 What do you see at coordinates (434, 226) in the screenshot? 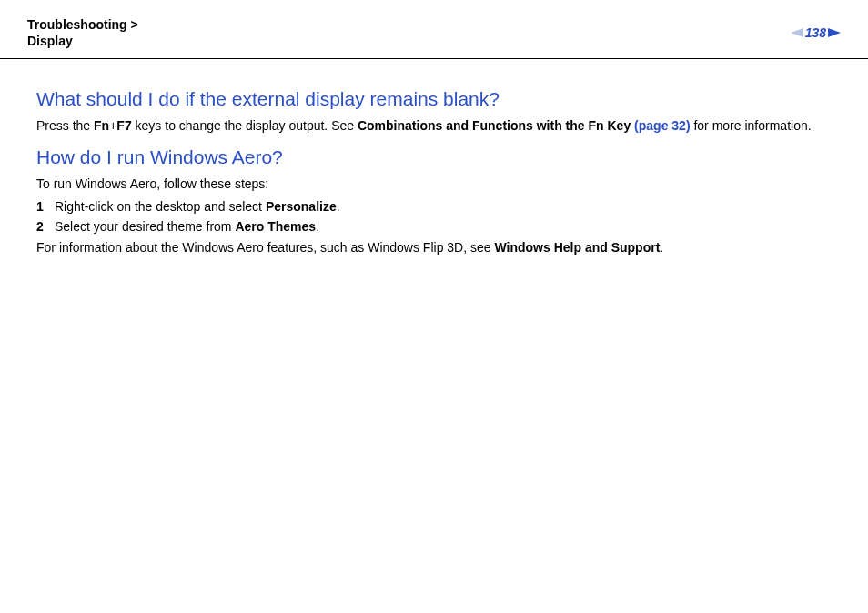
I see `list-item: 2 Select your desired theme from Aero Th…` at bounding box center [434, 226].